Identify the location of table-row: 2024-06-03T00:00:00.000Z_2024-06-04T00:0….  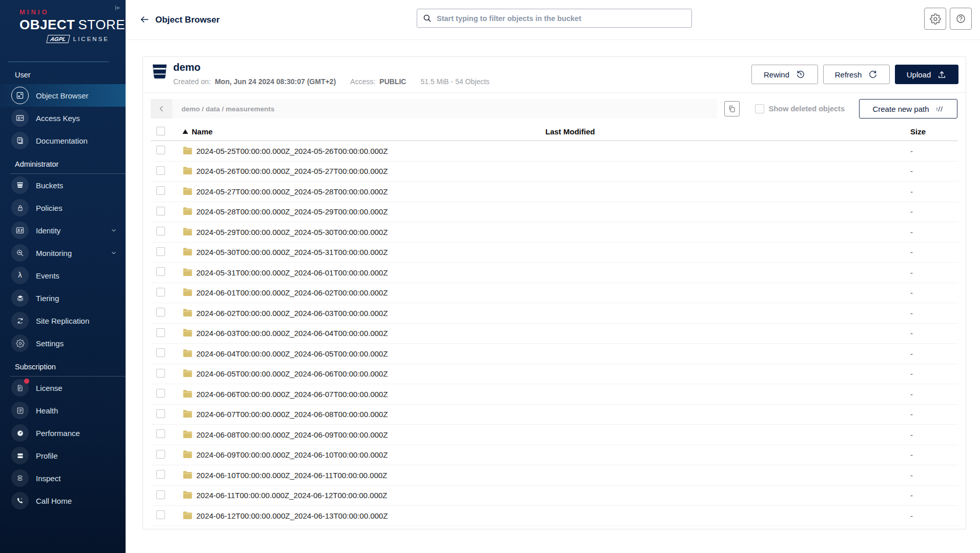
(555, 334).